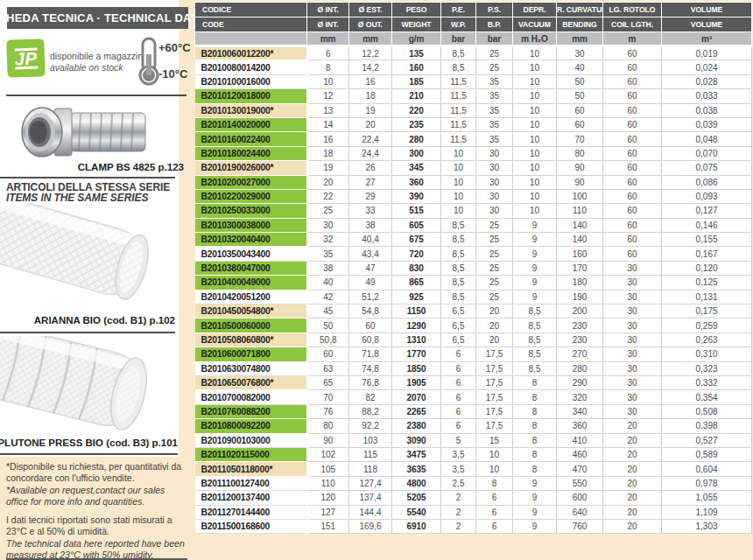 The image size is (753, 560). What do you see at coordinates (707, 426) in the screenshot?
I see `value-cell: 0,398` at bounding box center [707, 426].